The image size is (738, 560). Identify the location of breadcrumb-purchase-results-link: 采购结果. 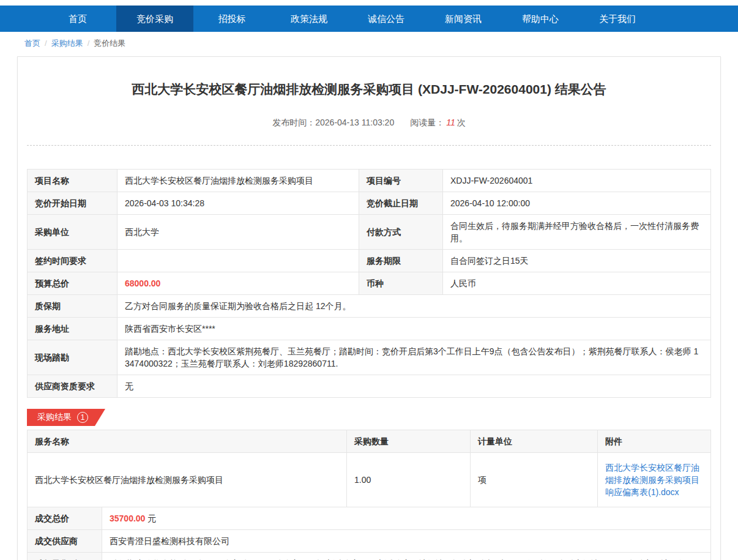
(67, 43).